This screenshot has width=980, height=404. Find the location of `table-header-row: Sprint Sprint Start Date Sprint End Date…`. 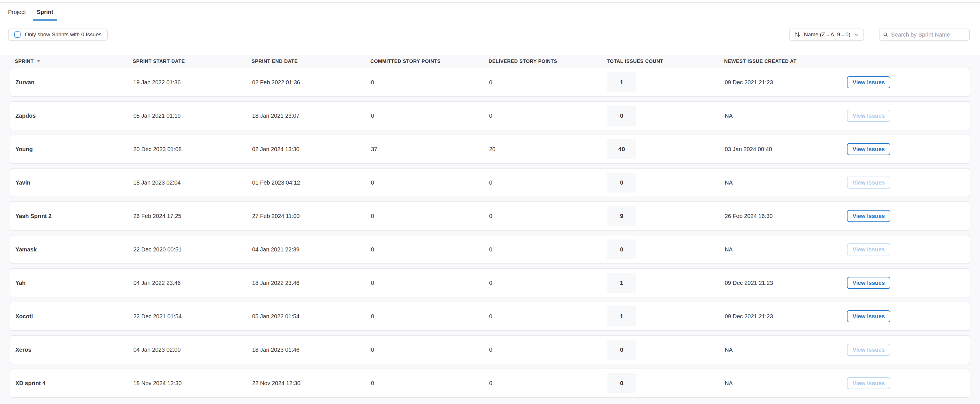

table-header-row: Sprint Sprint Start Date Sprint End Date… is located at coordinates (490, 61).